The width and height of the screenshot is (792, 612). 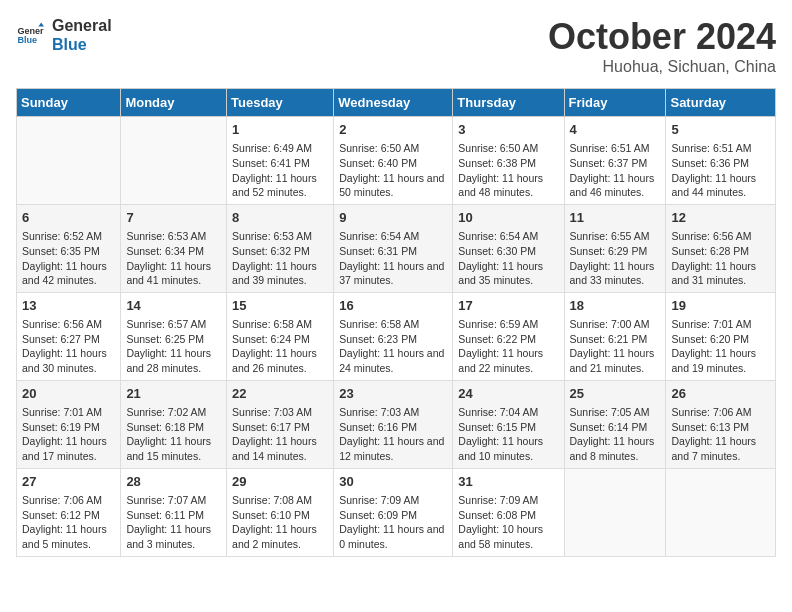 What do you see at coordinates (393, 536) in the screenshot?
I see `daylight-text: Daylight: 11 hours and 0 minutes.` at bounding box center [393, 536].